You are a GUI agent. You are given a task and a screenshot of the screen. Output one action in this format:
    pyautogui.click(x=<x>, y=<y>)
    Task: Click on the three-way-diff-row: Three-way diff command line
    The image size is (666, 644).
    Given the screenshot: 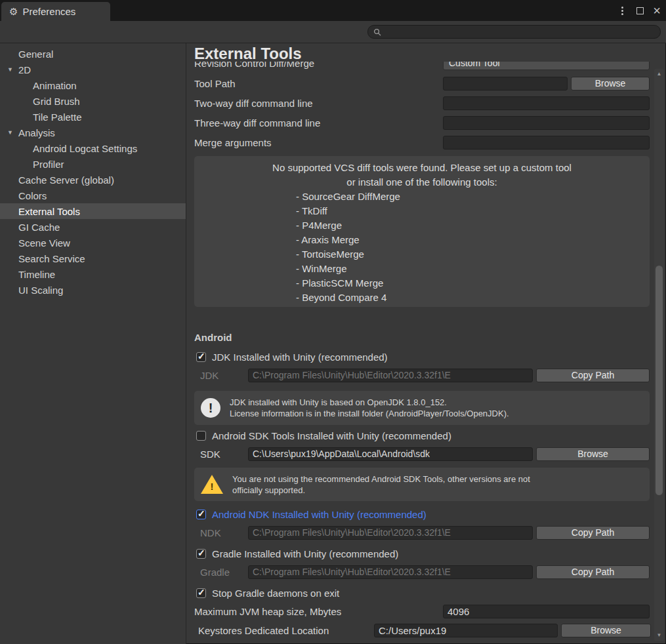 What is the action you would take?
    pyautogui.click(x=422, y=123)
    